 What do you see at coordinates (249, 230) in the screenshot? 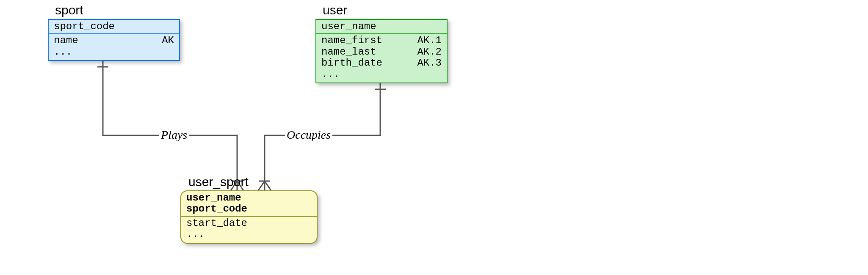
I see `entity-user-sport-attrs: start_date ...` at bounding box center [249, 230].